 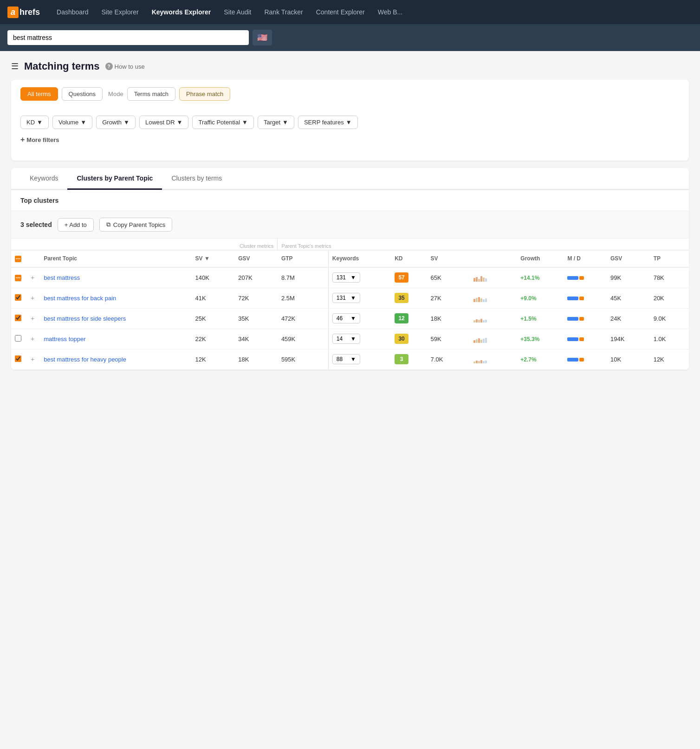 I want to click on growth-value: +35.3%, so click(x=530, y=339).